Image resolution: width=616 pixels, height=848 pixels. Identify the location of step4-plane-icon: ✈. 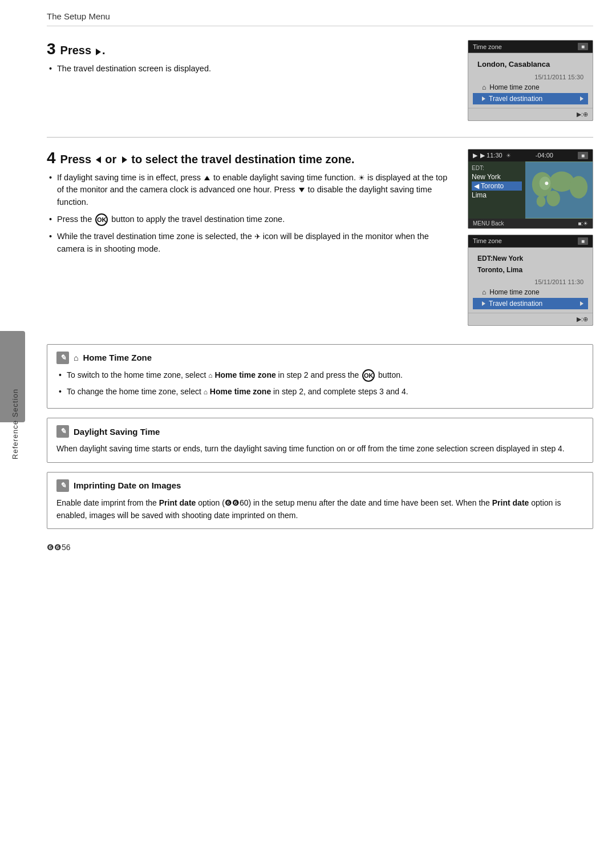
(258, 236).